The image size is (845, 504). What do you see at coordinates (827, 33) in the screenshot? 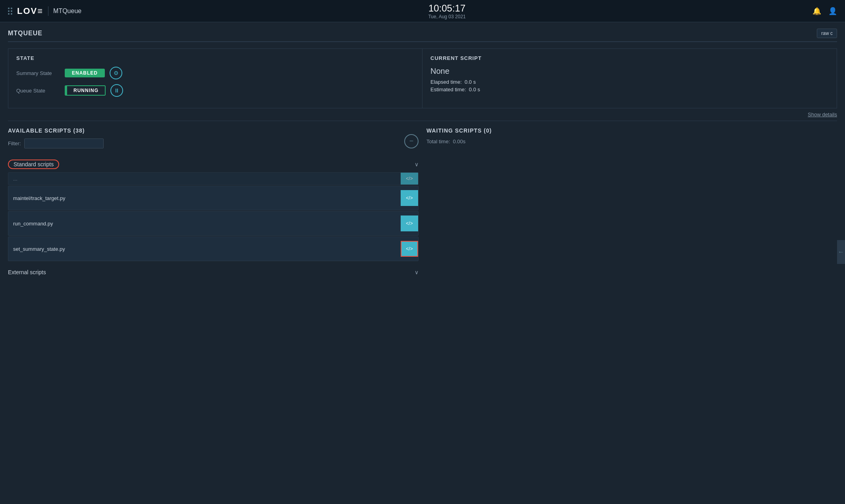
I see `raw-cmd-button: raw c` at bounding box center [827, 33].